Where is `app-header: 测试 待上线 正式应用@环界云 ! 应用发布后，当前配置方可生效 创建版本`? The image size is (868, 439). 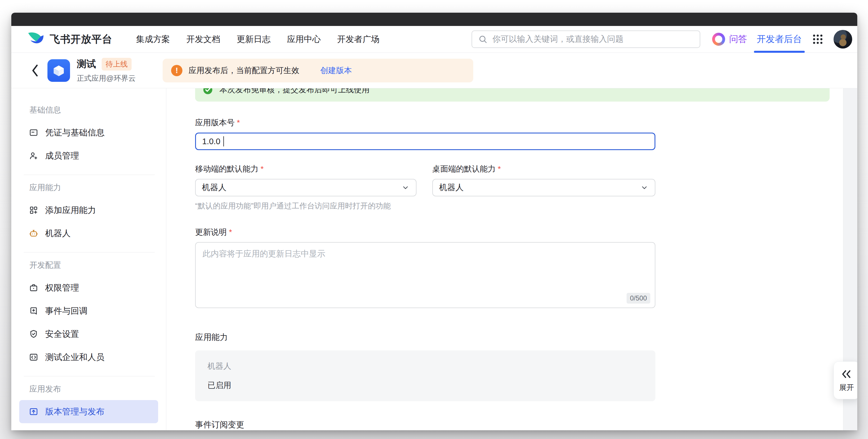 app-header: 测试 待上线 正式应用@环界云 ! 应用发布后，当前配置方可生效 创建版本 is located at coordinates (434, 71).